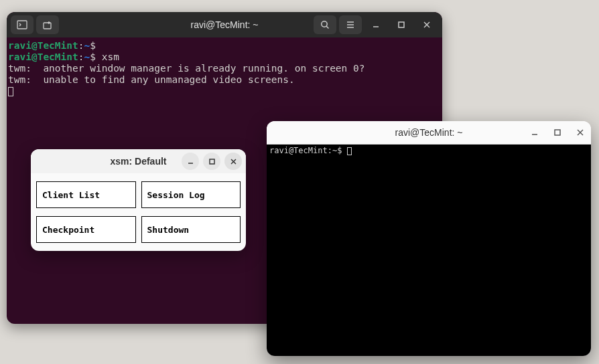  What do you see at coordinates (350, 25) in the screenshot?
I see `menu-button` at bounding box center [350, 25].